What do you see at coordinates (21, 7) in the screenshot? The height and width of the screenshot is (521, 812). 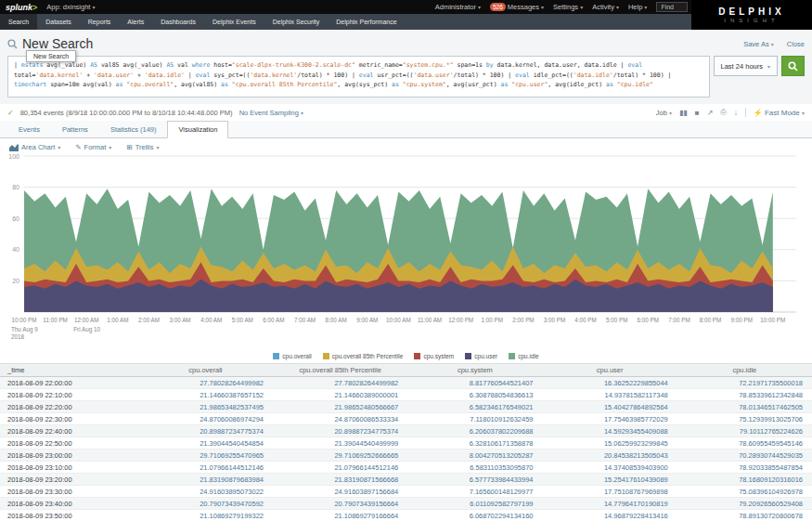 I see `splunk-logo: splunk>` at bounding box center [21, 7].